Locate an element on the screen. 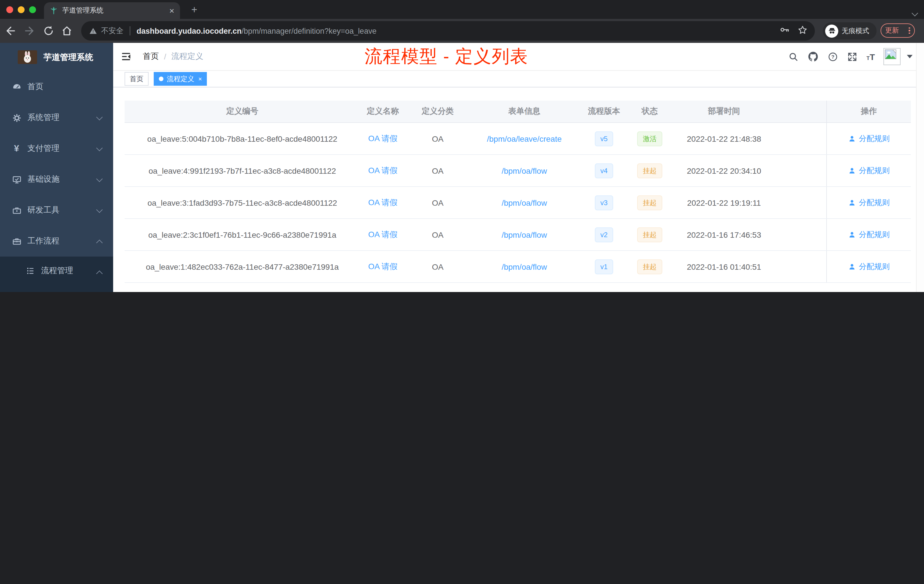 This screenshot has width=924, height=584. sidebar-logo: 芋道管理系统 is located at coordinates (57, 57).